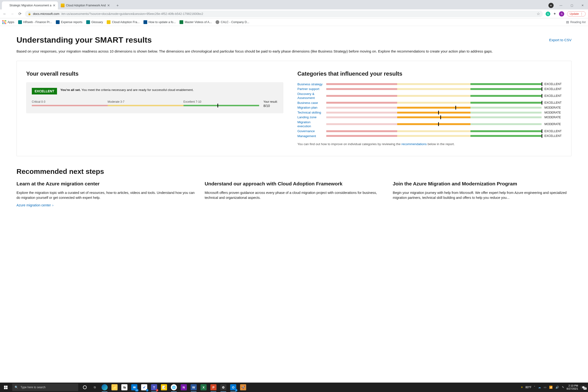  I want to click on tab-title: Strategic Migration Assessment a, so click(30, 6).